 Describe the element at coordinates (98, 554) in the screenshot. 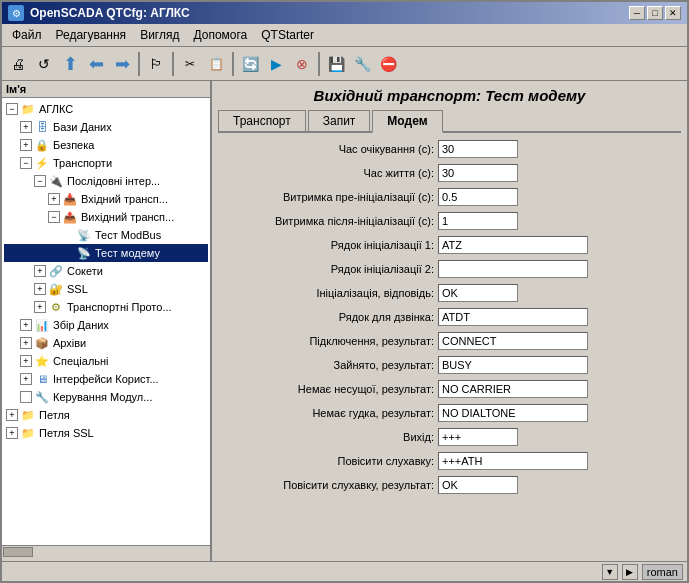

I see `sidebar-scroll-h` at that location.